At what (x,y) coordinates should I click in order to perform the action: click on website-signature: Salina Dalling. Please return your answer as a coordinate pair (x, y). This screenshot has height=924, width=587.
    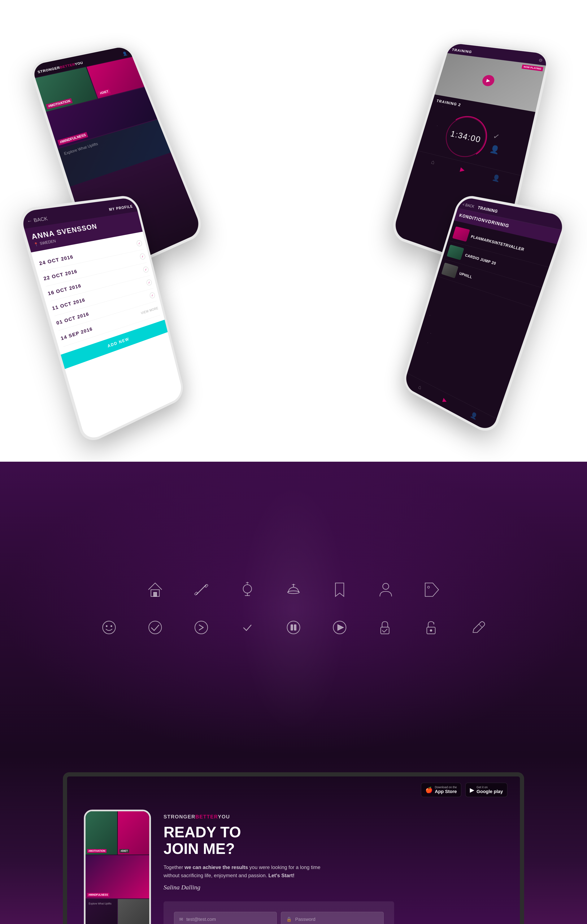
    Looking at the image, I should click on (333, 887).